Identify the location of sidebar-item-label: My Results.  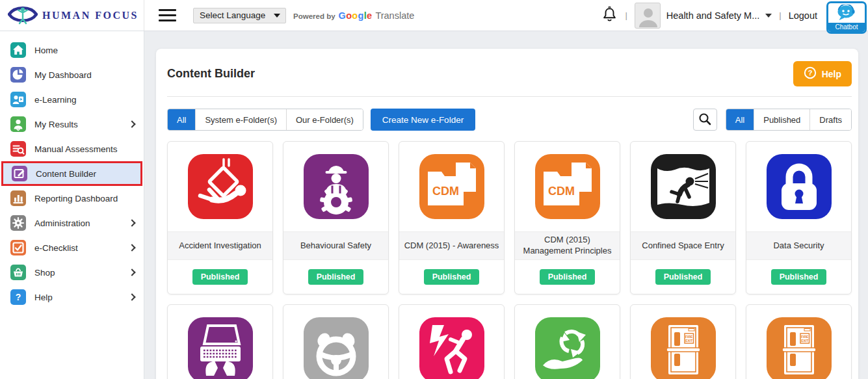
(56, 125).